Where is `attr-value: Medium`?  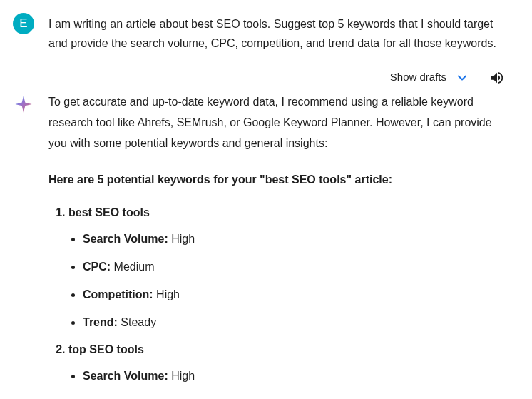
attr-value: Medium is located at coordinates (133, 267).